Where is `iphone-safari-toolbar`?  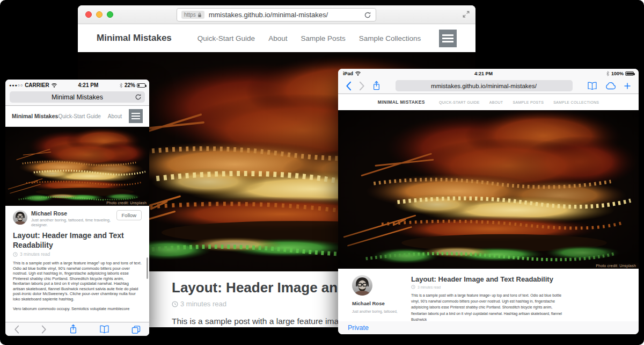 iphone-safari-toolbar is located at coordinates (77, 329).